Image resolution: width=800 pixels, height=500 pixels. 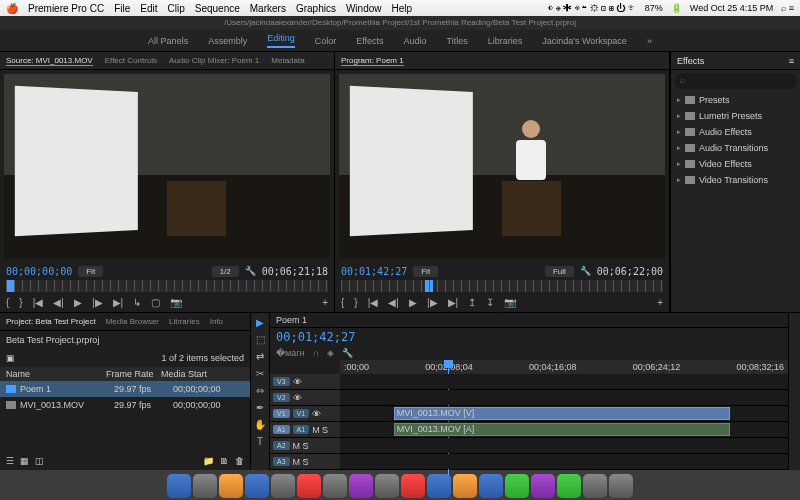 What do you see at coordinates (792, 60) in the screenshot?
I see `panel-menu-icon: ≡` at bounding box center [792, 60].